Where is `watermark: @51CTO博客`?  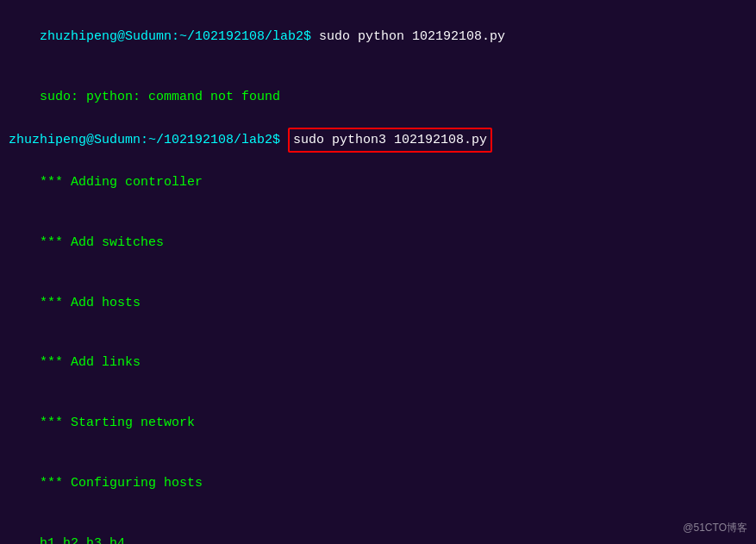 watermark: @51CTO博客 is located at coordinates (715, 528).